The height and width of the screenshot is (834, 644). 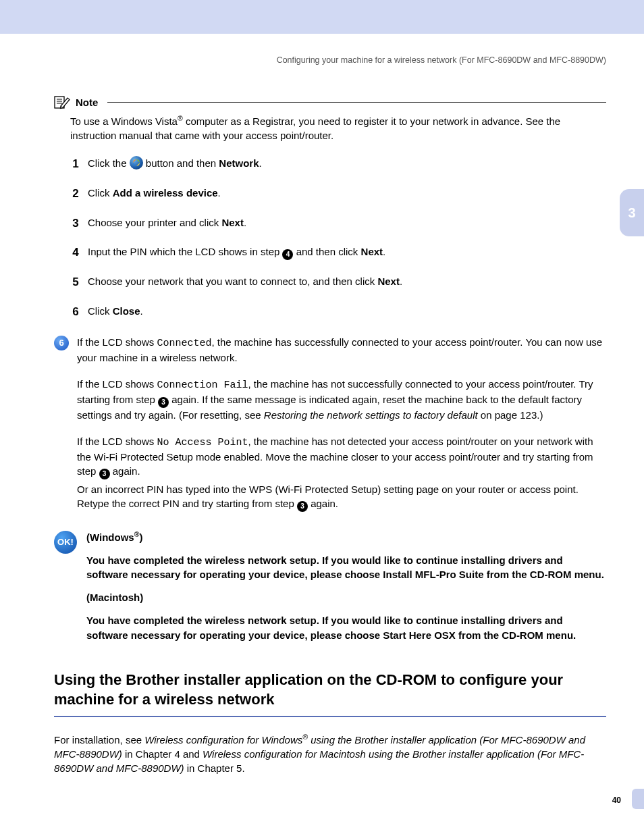 I want to click on step-number: 5, so click(x=71, y=282).